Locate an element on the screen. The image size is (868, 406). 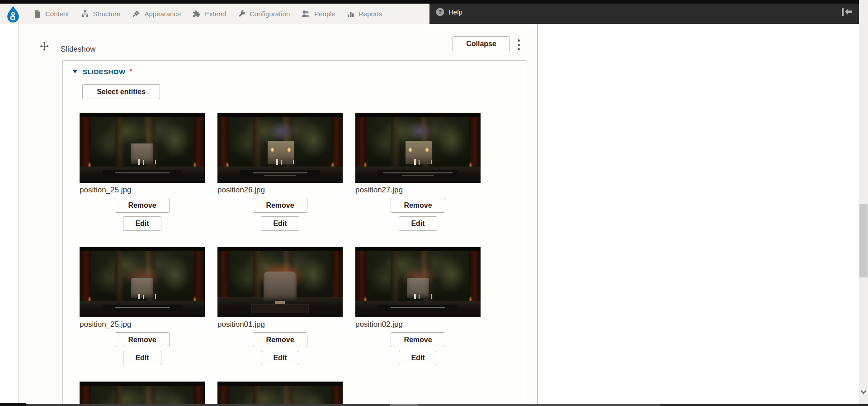
toolbar-item-people: People is located at coordinates (318, 14).